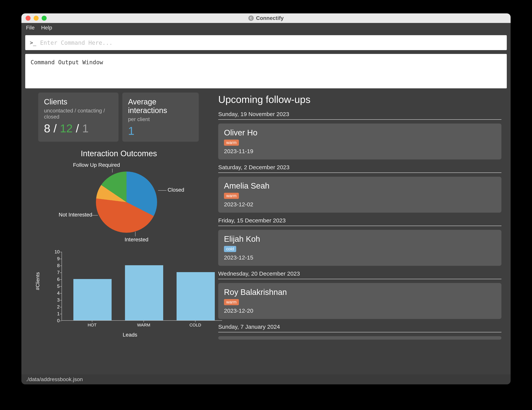  I want to click on menu-help: Help, so click(47, 28).